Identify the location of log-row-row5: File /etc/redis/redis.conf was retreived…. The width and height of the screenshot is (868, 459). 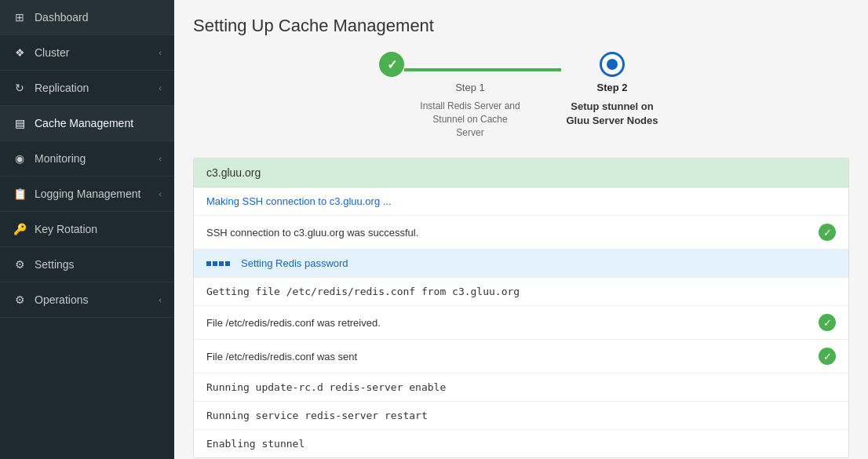
(521, 323).